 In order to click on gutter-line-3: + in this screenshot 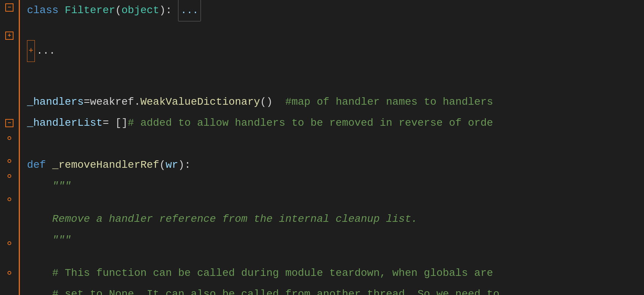, I will do `click(9, 36)`.